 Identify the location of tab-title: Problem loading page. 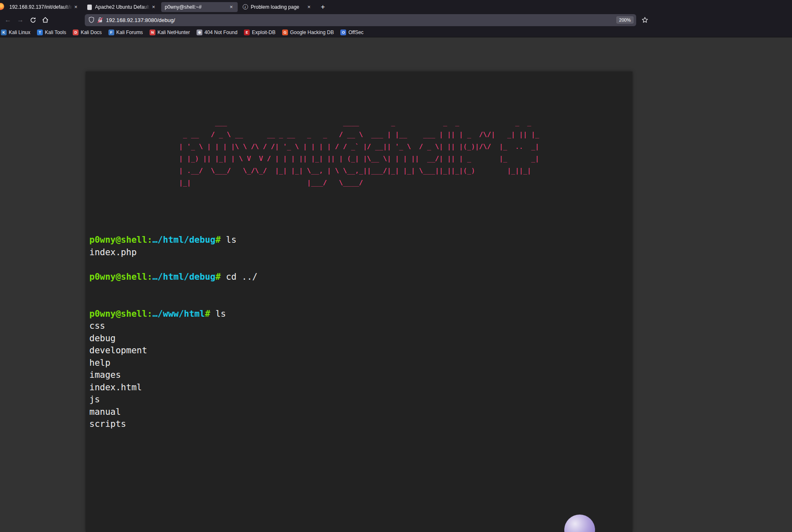
(278, 7).